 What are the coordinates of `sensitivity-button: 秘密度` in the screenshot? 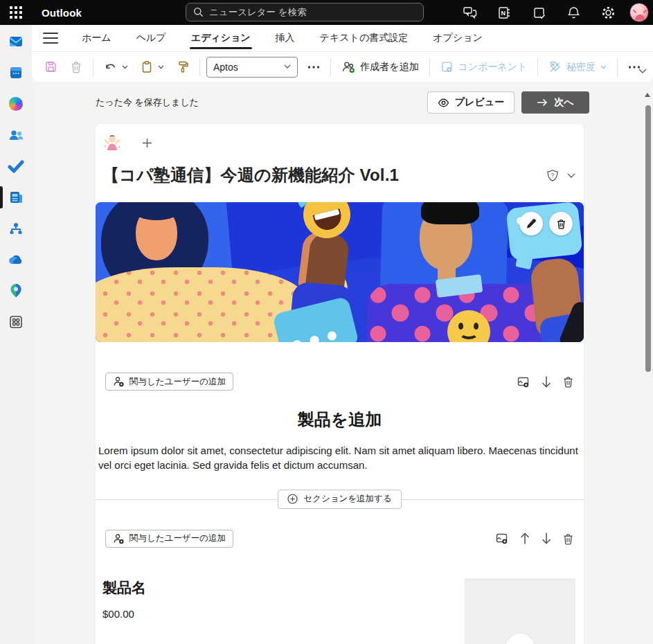 It's located at (578, 67).